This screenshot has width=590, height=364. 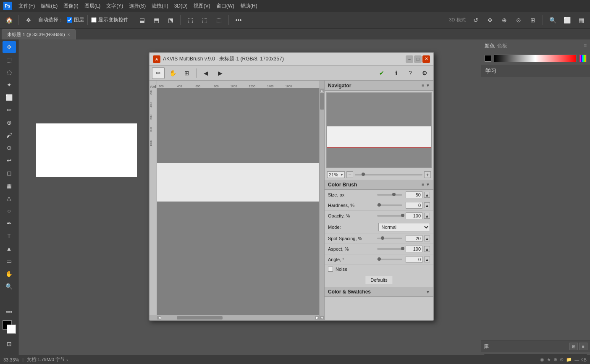 What do you see at coordinates (428, 292) in the screenshot?
I see `swatches-arrow: ▼` at bounding box center [428, 292].